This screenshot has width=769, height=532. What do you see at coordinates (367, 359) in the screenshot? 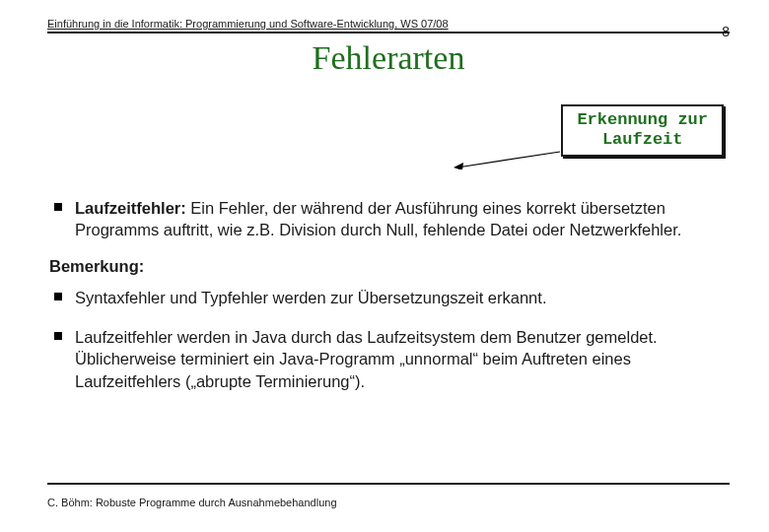
I see `remark-text-2: Laufzeitfehler werden in Java durch das …` at bounding box center [367, 359].